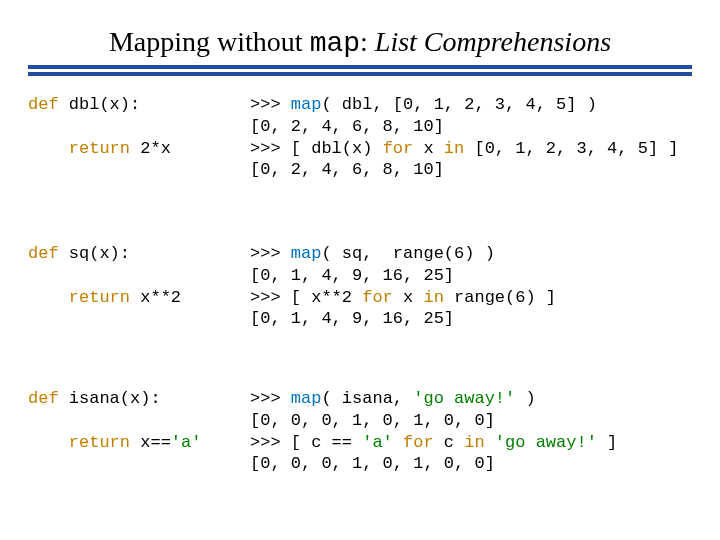  I want to click on def-sq: def sq(x): return x**2, so click(133, 286).